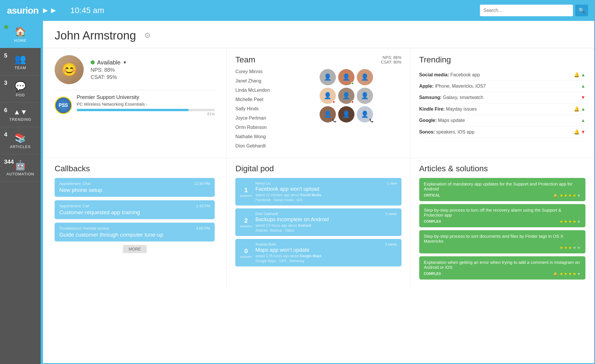  Describe the element at coordinates (502, 132) in the screenshot. I see `trending-item-6: Sonos: speakers, iOS app 🔔 ▼` at that location.